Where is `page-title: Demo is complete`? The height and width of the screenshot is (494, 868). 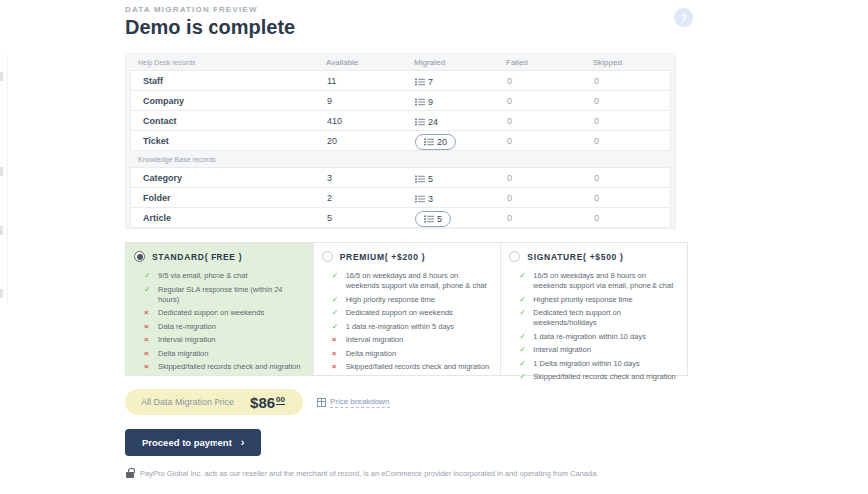 page-title: Demo is complete is located at coordinates (407, 28).